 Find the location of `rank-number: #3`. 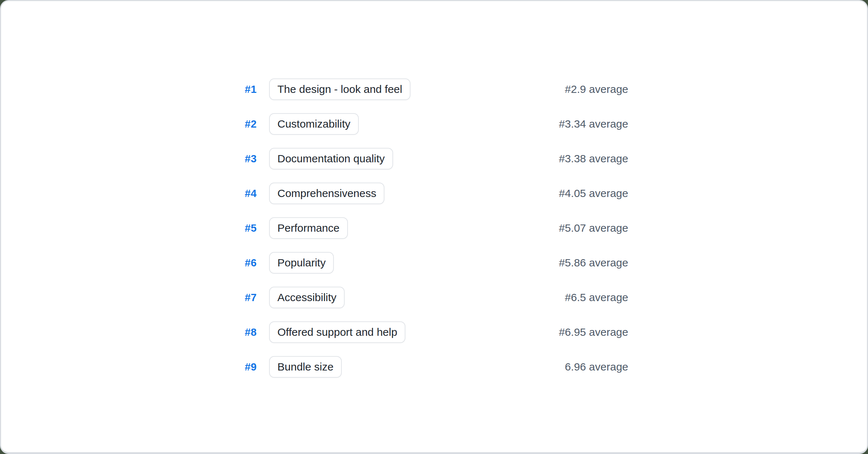

rank-number: #3 is located at coordinates (249, 159).